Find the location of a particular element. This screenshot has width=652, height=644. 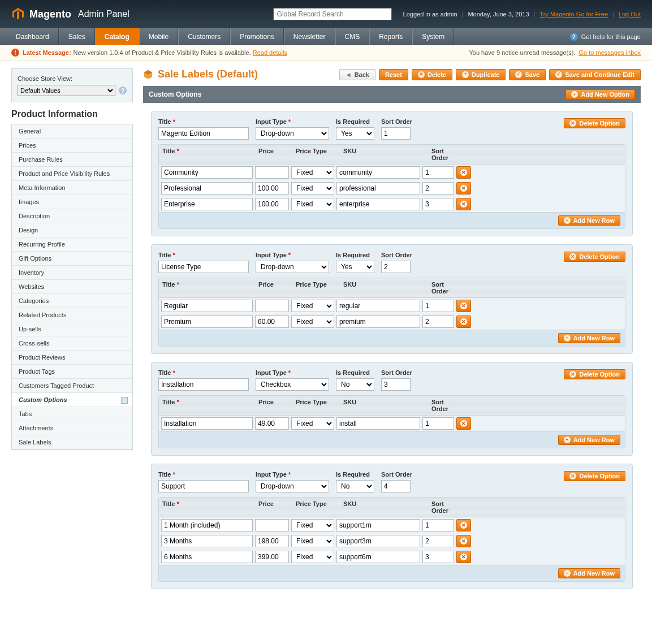

store-view-select: Default Values is located at coordinates (67, 90).